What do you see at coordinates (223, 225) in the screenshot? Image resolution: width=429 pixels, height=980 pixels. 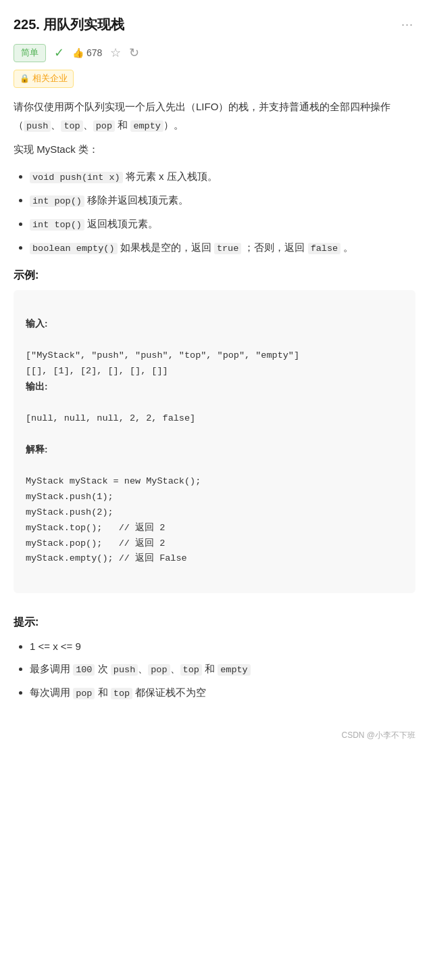 I see `list-item: int top() 返回栈顶元素。` at bounding box center [223, 225].